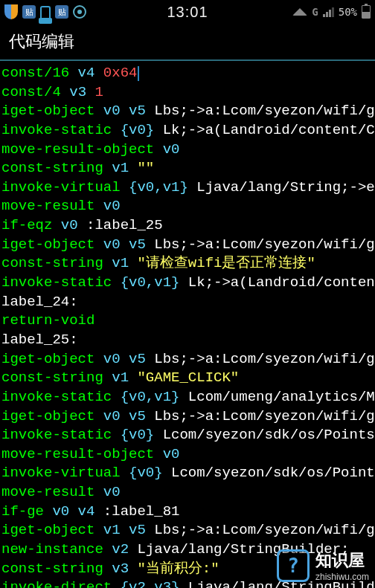  What do you see at coordinates (188, 188) in the screenshot?
I see `code-line: invoke-virtual {v0,v1} Ljava/lang/String…` at bounding box center [188, 188].